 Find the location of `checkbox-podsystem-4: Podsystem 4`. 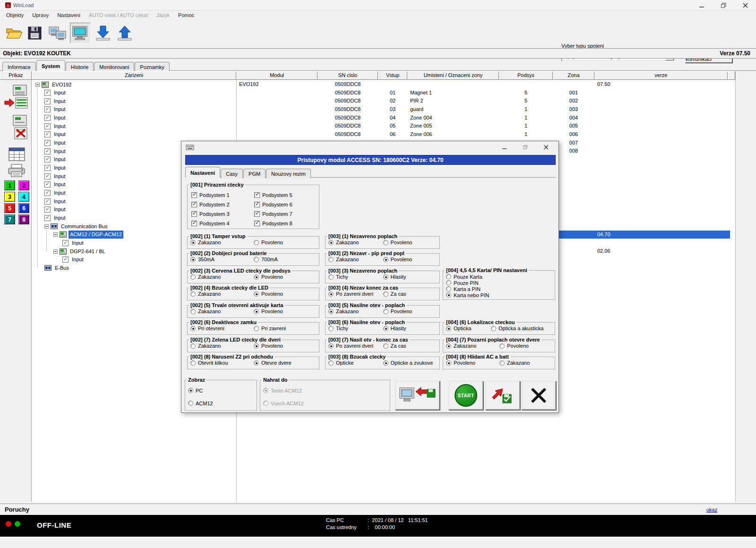

checkbox-podsystem-4: Podsystem 4 is located at coordinates (223, 223).